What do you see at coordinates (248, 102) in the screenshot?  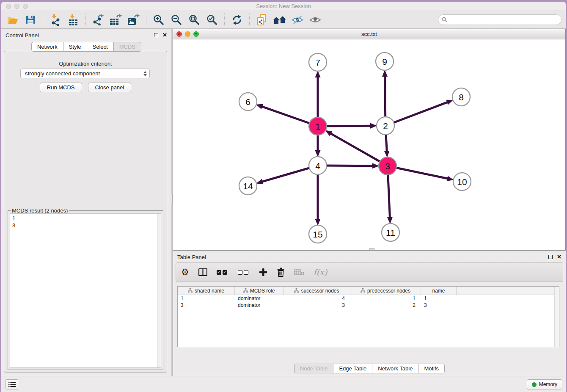 I see `graph-node-6: 6` at bounding box center [248, 102].